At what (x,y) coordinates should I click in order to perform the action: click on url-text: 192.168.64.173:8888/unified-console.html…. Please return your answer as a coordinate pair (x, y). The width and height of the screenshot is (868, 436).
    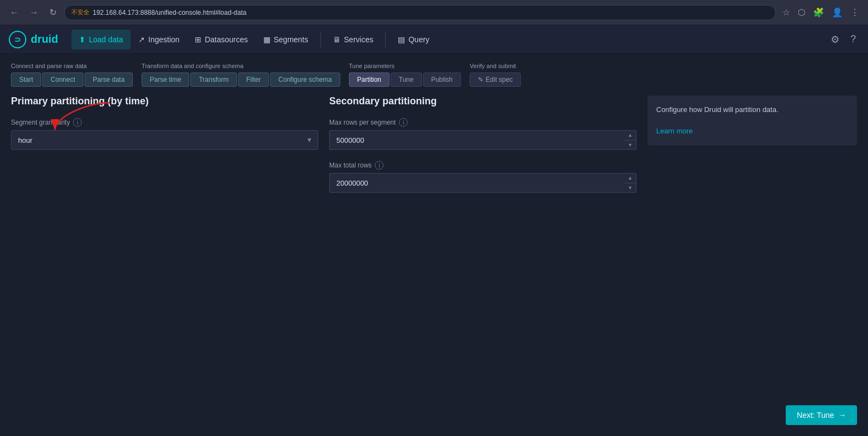
    Looking at the image, I should click on (170, 13).